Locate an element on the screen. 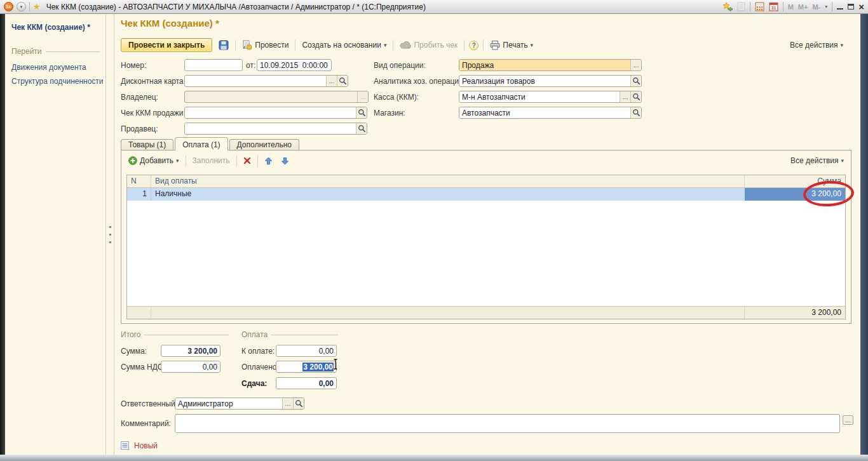 The width and height of the screenshot is (868, 461). column-header-payment-type: Вид оплаты is located at coordinates (448, 182).